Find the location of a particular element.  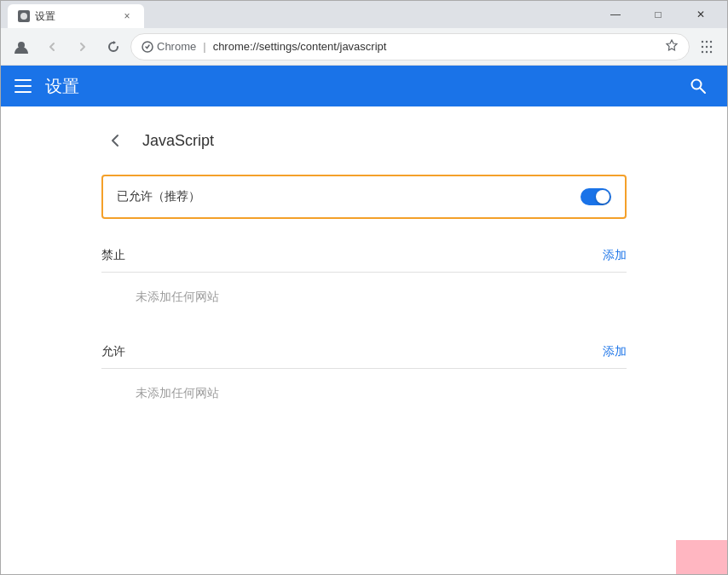

block-section: 禁止 添加 未添加任何网站 is located at coordinates (364, 278).